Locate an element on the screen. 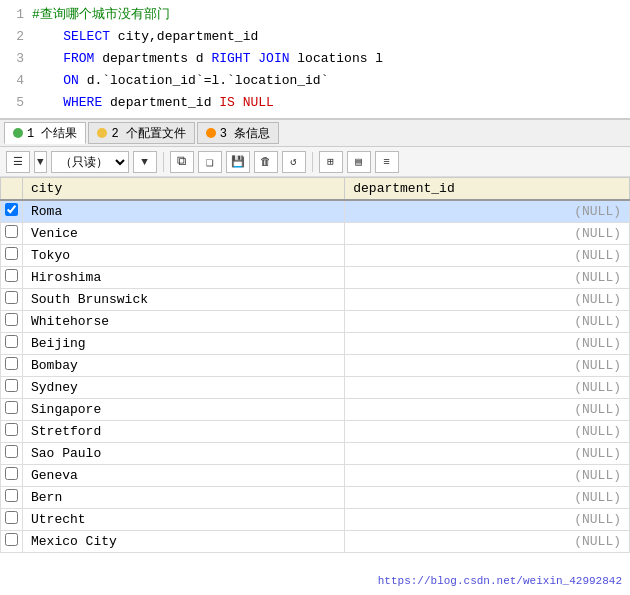  line-number-4: 4 is located at coordinates (18, 81).